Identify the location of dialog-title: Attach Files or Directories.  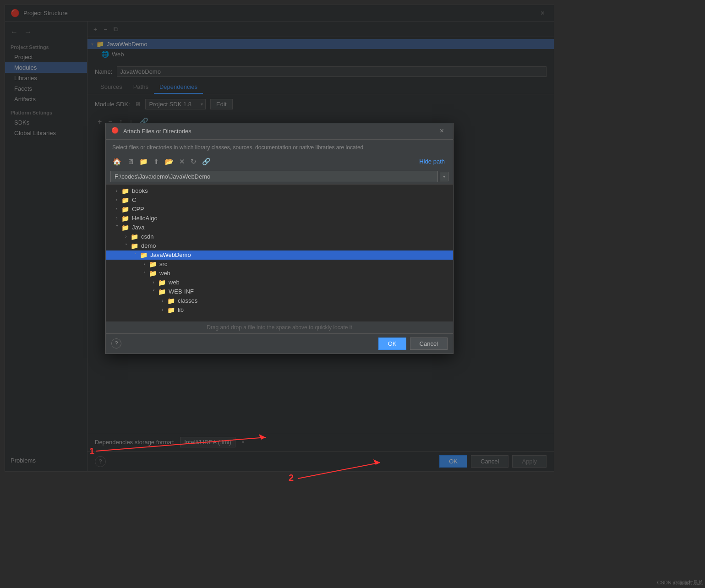
(279, 131).